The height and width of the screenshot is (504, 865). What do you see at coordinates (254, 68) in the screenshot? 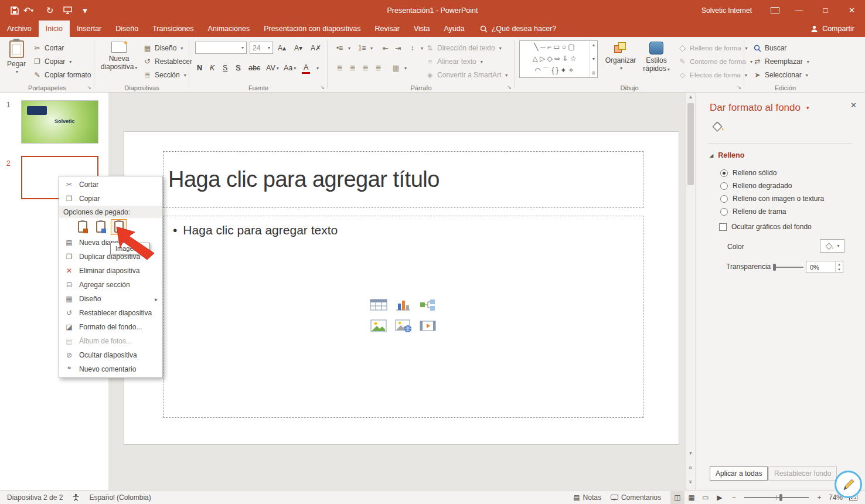
I see `strikethrough-button: abc` at bounding box center [254, 68].